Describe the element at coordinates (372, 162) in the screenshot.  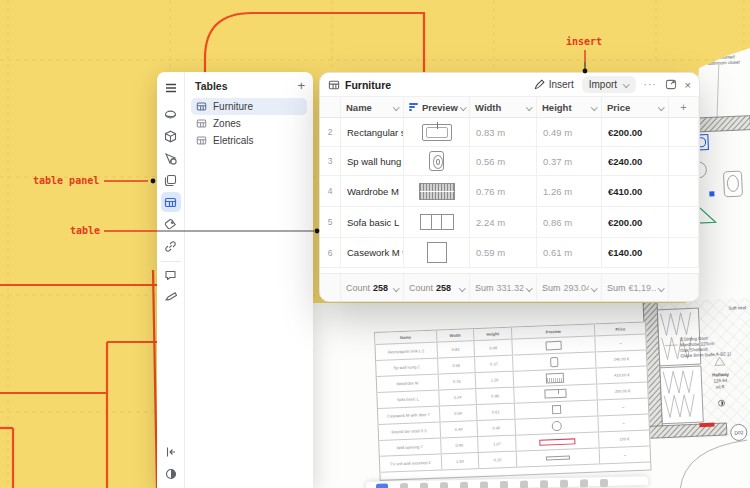
I see `cell-name: Sp wall hung 2` at that location.